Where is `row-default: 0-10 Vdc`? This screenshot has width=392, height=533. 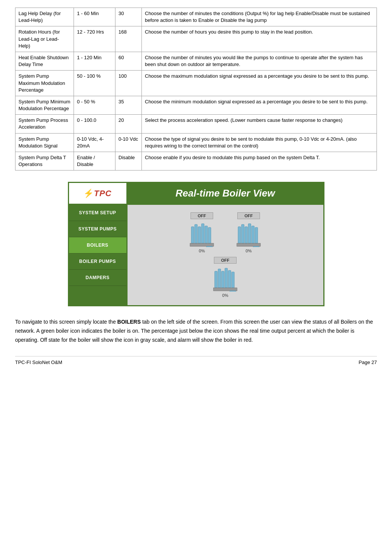
row-default: 0-10 Vdc is located at coordinates (129, 143).